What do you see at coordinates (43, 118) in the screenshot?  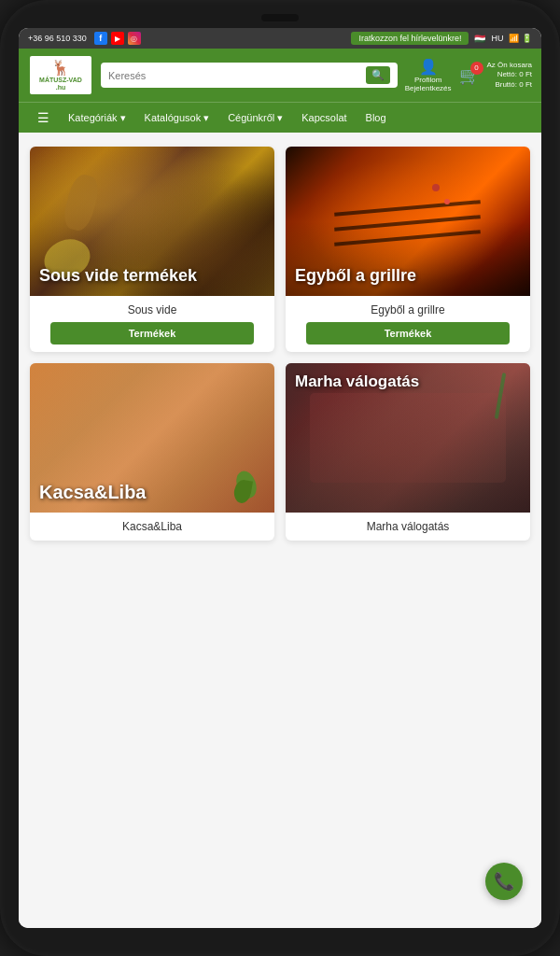 I see `nav-hamburger: ☰` at bounding box center [43, 118].